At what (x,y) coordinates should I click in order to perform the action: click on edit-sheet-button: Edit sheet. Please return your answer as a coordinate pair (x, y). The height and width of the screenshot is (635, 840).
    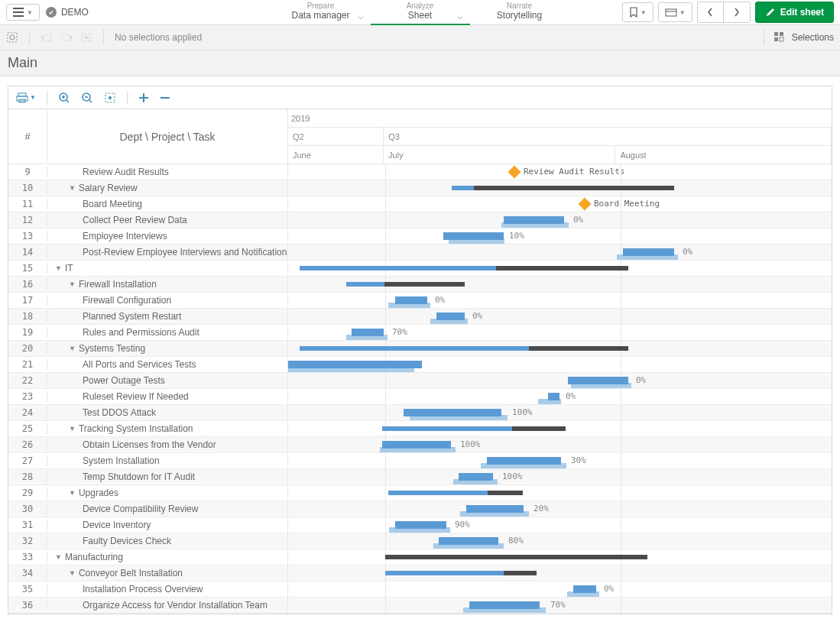
    Looking at the image, I should click on (795, 12).